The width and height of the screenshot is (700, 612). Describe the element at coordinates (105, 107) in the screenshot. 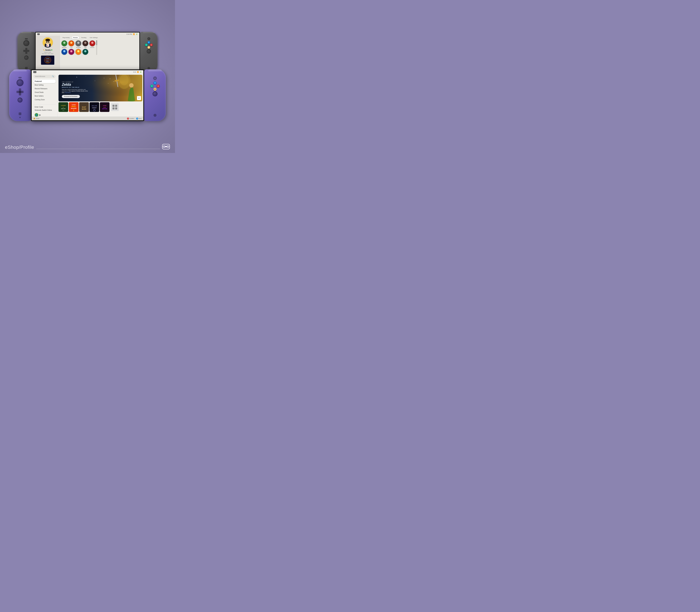

I see `game-thumb-hyper-light: HYPERLIGHTDRIFTER` at that location.